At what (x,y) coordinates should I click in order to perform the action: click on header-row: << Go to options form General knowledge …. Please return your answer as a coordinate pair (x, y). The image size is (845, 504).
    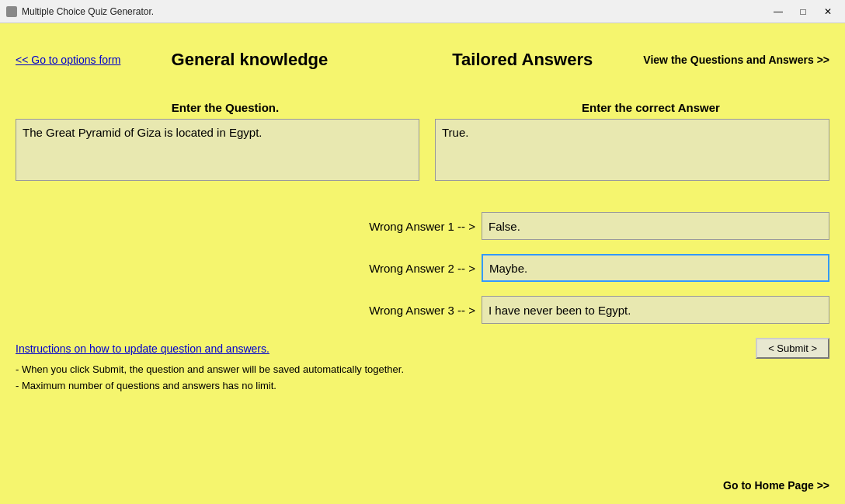
    Looking at the image, I should click on (422, 54).